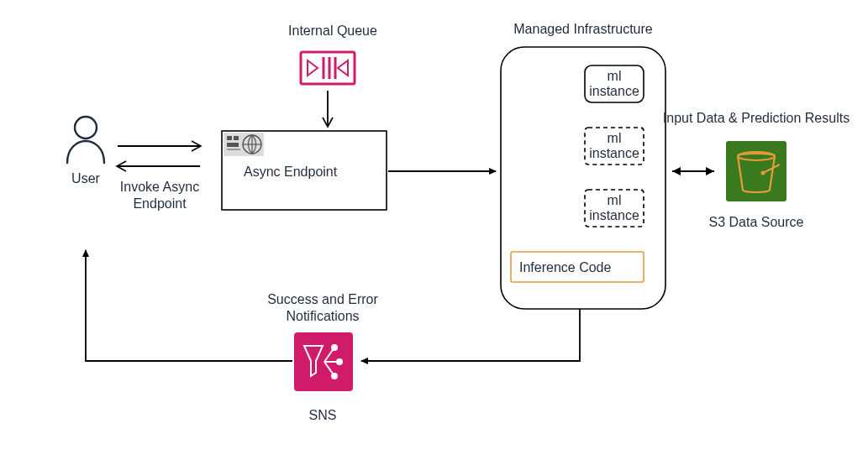  I want to click on ml-instance-1-l2: instance, so click(614, 91).